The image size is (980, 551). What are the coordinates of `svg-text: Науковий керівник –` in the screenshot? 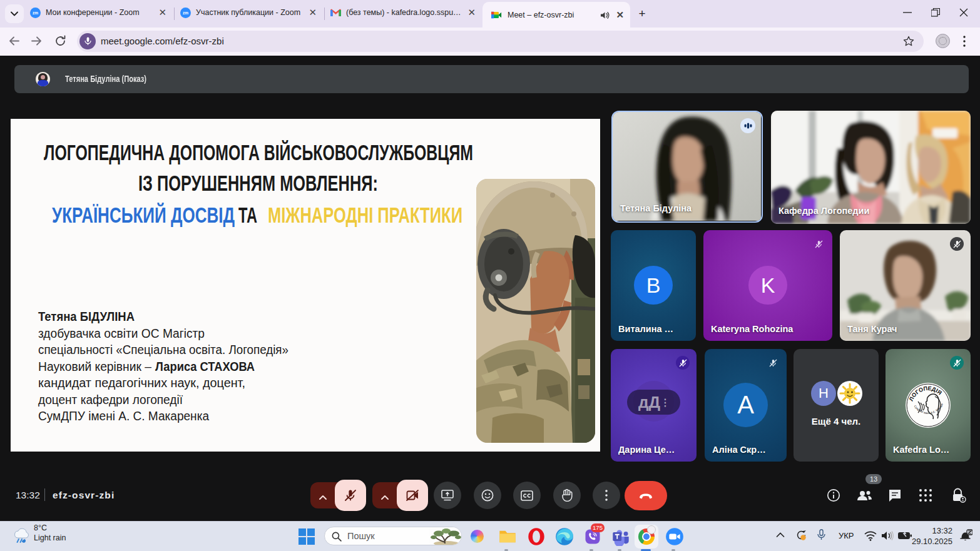 It's located at (95, 366).